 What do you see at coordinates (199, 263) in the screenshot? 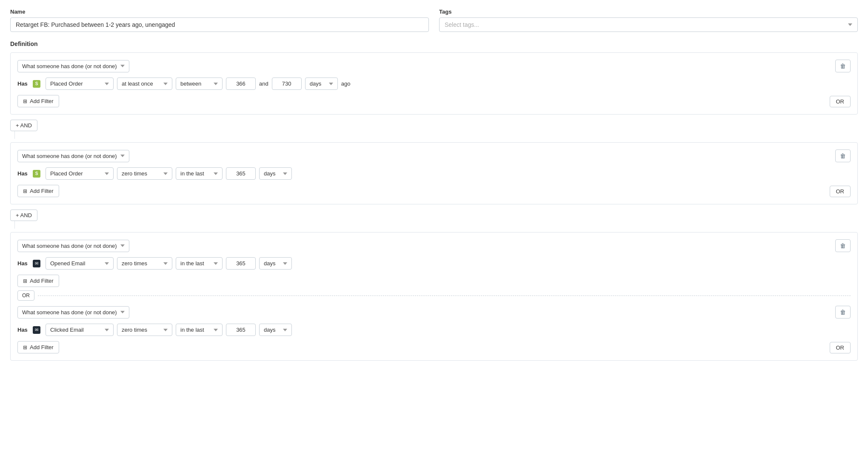
I see `when-select-3: in the last between` at bounding box center [199, 263].